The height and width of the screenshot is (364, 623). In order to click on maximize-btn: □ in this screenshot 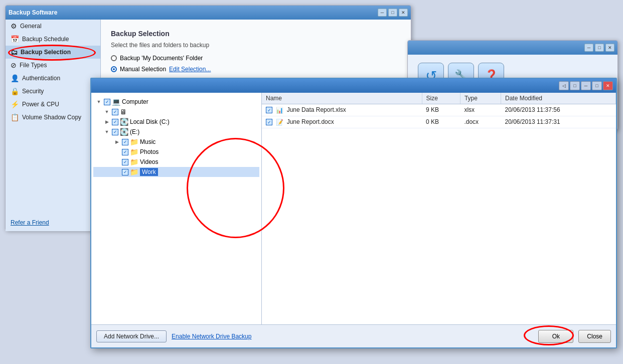, I will do `click(393, 13)`.